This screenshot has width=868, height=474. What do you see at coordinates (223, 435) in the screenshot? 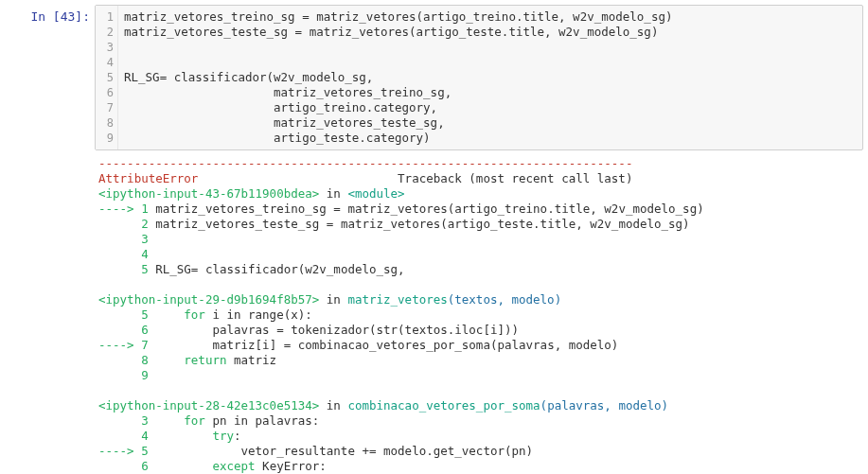
I see `keyword: try` at bounding box center [223, 435].